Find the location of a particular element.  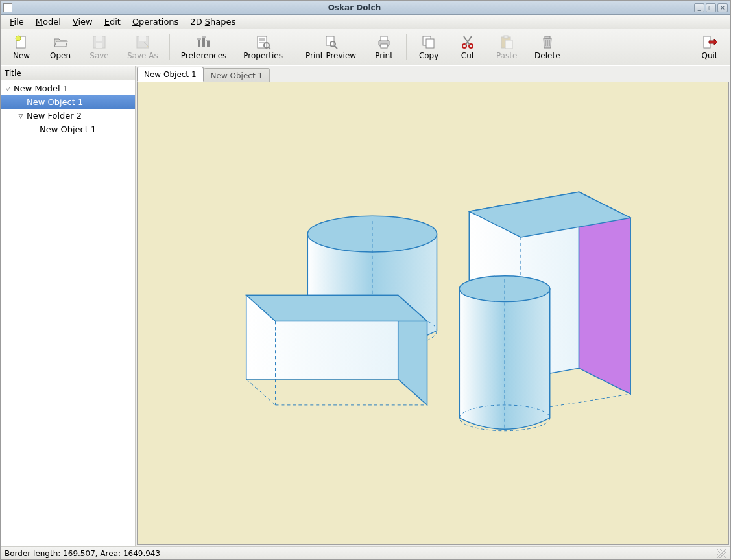

menu-2d-shapes: 2D Shapes is located at coordinates (213, 22).